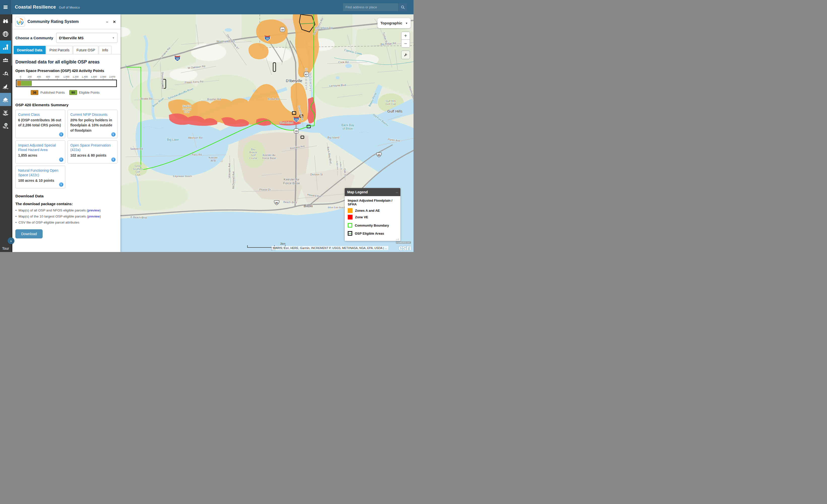 The height and width of the screenshot is (504, 827). I want to click on map-label-road: Cook Rd, so click(344, 62).